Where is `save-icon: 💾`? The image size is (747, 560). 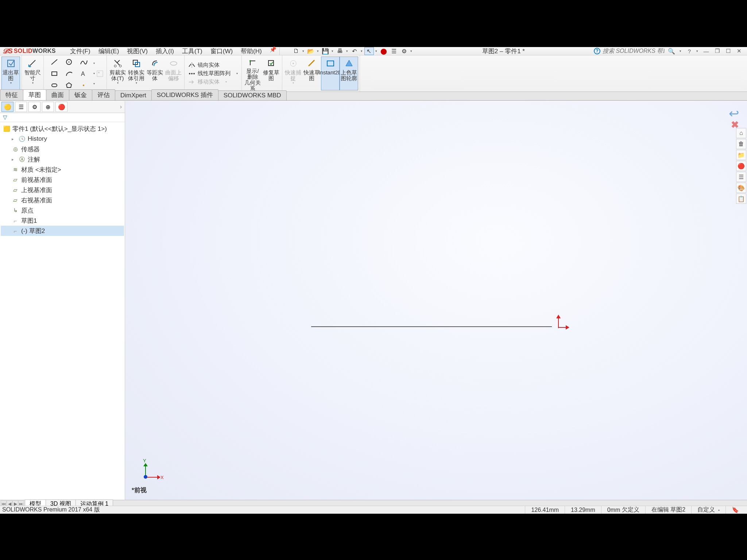 save-icon: 💾 is located at coordinates (325, 51).